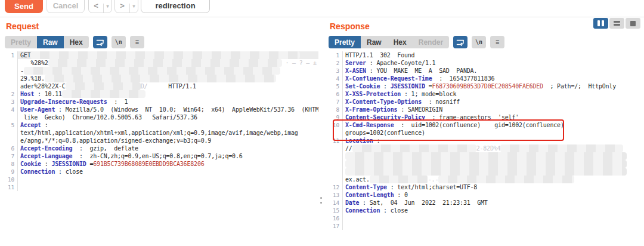 This screenshot has width=644, height=246. I want to click on send-button: Send, so click(24, 7).